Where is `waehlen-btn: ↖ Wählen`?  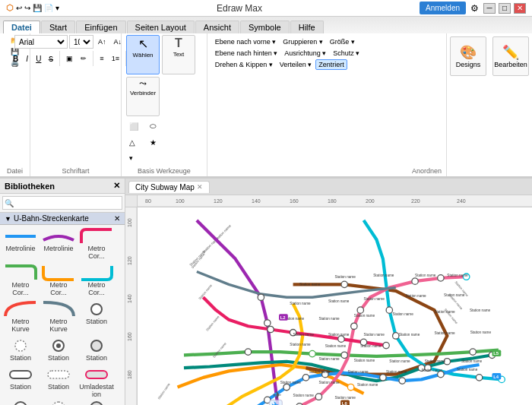
waehlen-btn: ↖ Wählen is located at coordinates (143, 55).